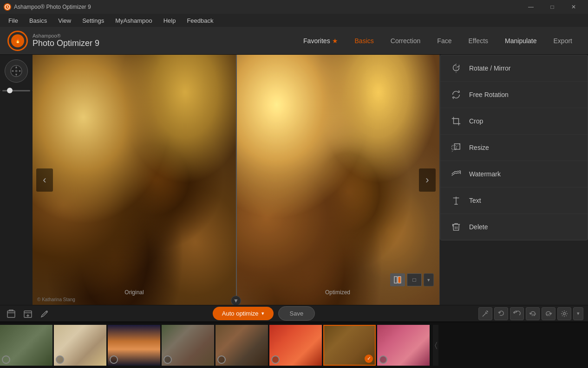 The image size is (588, 368). Describe the element at coordinates (456, 95) in the screenshot. I see `free-rotation-icon` at that location.